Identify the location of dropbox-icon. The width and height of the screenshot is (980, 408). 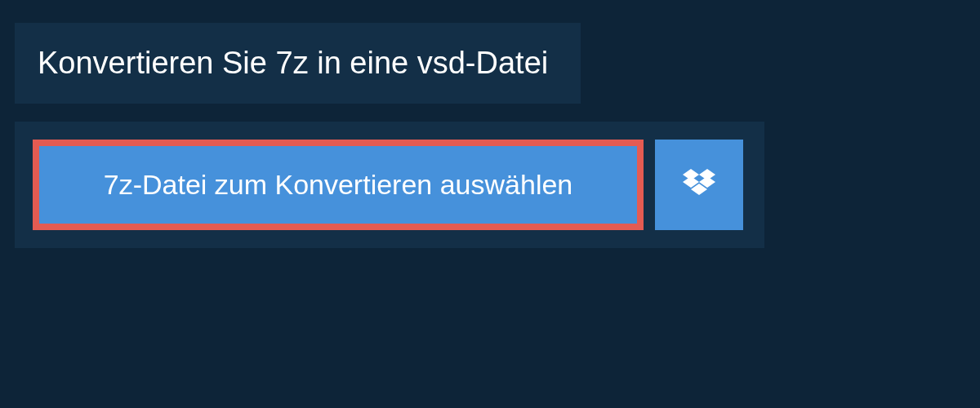
(699, 185).